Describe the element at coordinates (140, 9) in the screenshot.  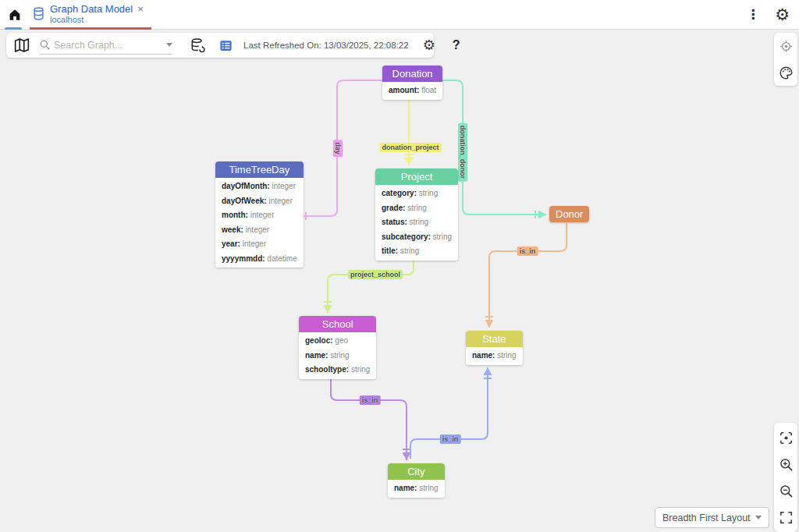
I see `tab-close-icon: ×` at that location.